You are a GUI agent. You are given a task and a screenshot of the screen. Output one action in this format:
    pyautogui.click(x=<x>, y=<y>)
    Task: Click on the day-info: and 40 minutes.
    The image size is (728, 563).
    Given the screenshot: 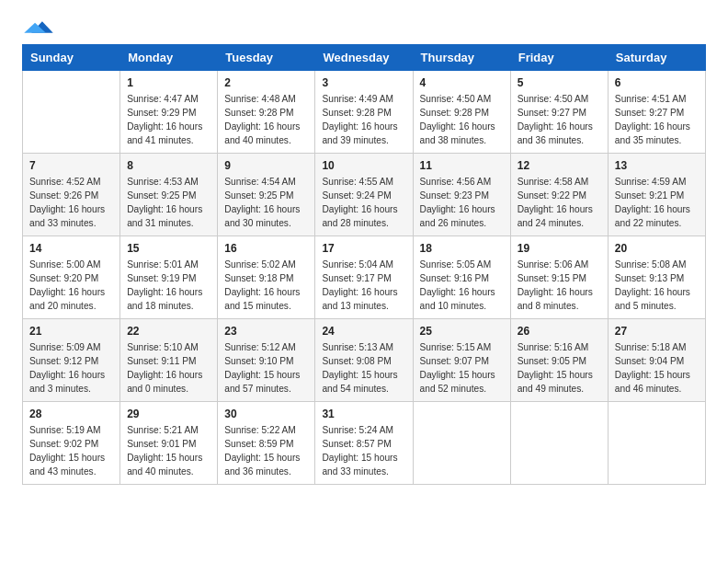 What is the action you would take?
    pyautogui.click(x=267, y=142)
    